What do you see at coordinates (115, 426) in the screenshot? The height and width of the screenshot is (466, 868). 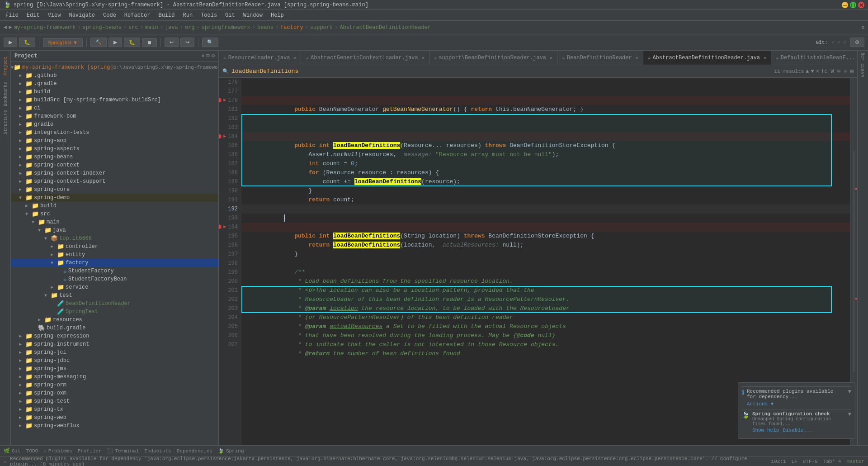 I see `tree-spring-webflux: ► 📁 spring-webflux` at bounding box center [115, 426].